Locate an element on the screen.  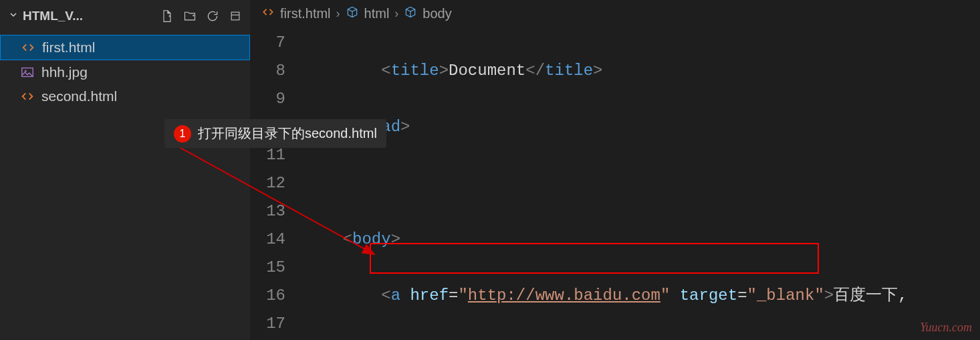
file-item-second-html: second.html is located at coordinates (125, 96).